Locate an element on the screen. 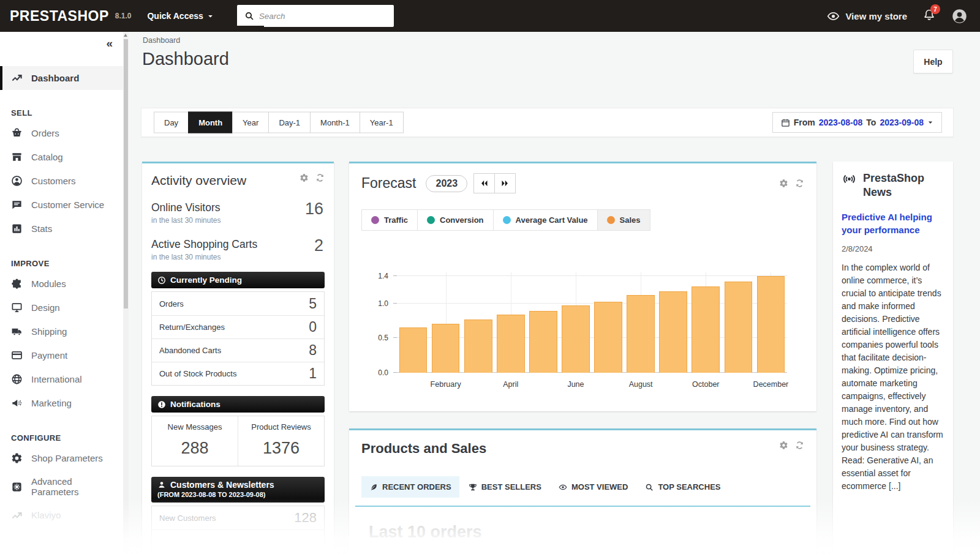 Image resolution: width=980 pixels, height=557 pixels. forecast-bar-july is located at coordinates (608, 337).